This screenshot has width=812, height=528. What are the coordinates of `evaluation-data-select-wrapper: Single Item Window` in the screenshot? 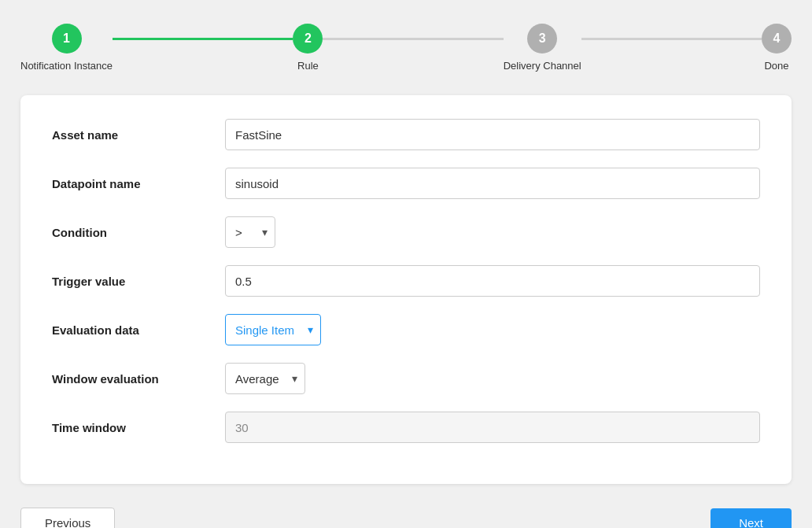 It's located at (273, 330).